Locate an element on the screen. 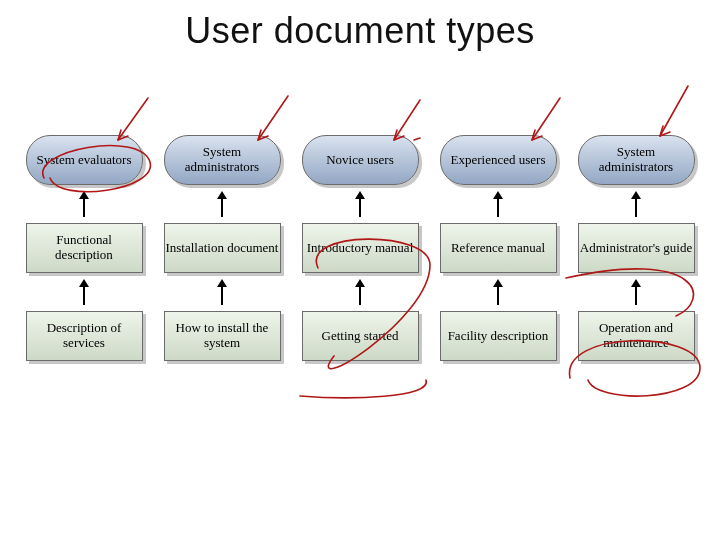 This screenshot has height=540, width=720. purpose-box: Operation and maintenance is located at coordinates (636, 336).